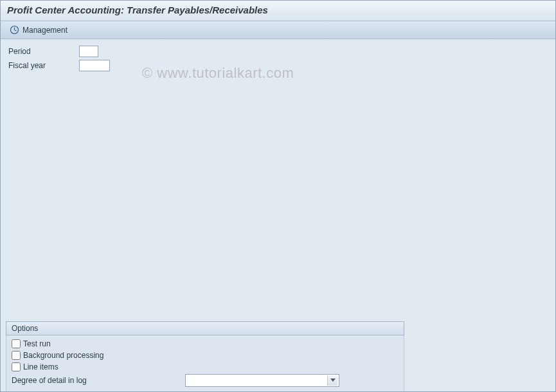 The width and height of the screenshot is (556, 392). Describe the element at coordinates (262, 380) in the screenshot. I see `degree-of-detail-dropdown` at that location.